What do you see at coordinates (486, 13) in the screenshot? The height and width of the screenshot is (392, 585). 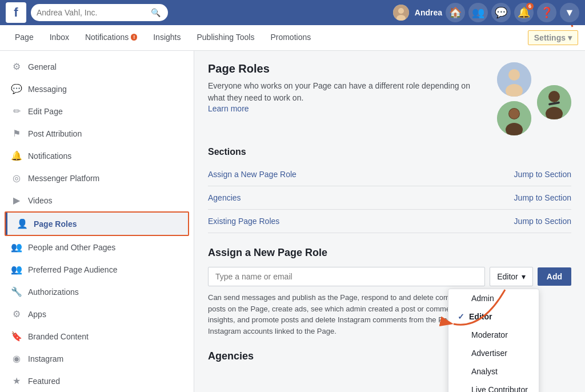 I see `nav-right: Andrea 🏠 👥 💬 🔔 6 ❓ ▼` at bounding box center [486, 13].